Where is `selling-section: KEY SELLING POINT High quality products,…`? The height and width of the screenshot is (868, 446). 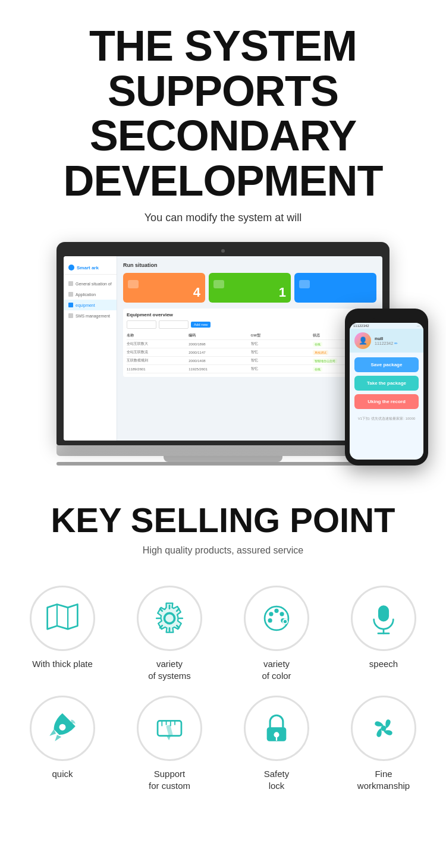 selling-section: KEY SELLING POINT High quality products,… is located at coordinates (223, 526).